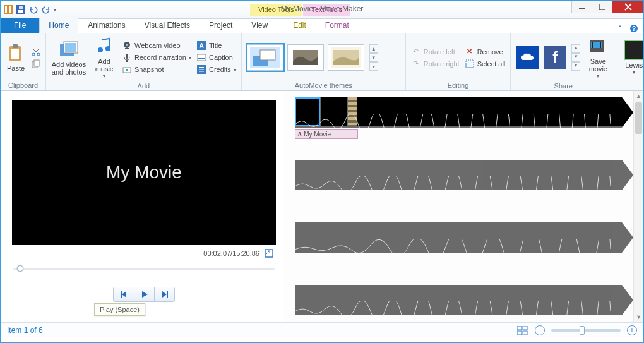  Describe the element at coordinates (259, 25) in the screenshot. I see `tab-view: View` at that location.